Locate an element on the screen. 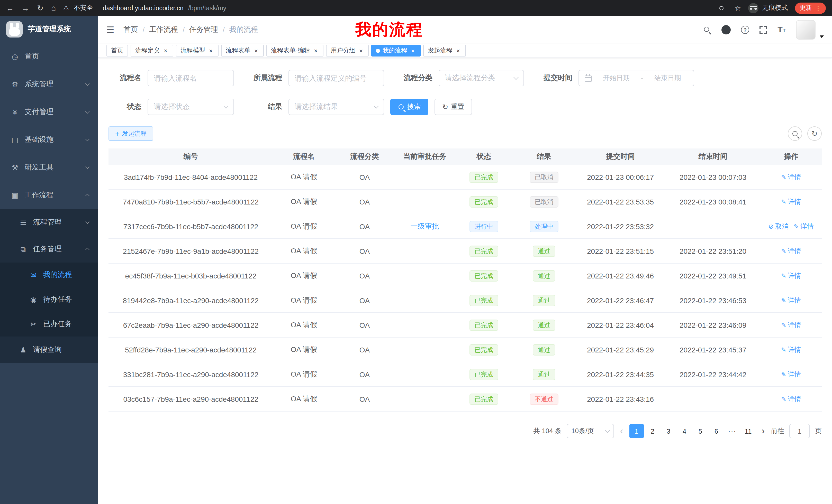  sidebar-item: ☰ 流程管理 is located at coordinates (49, 223).